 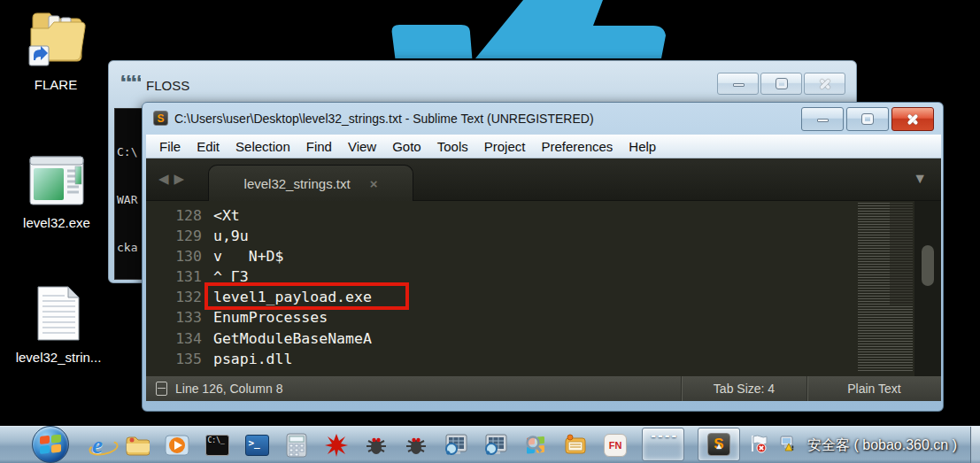 I want to click on media-player-icon, so click(x=177, y=445).